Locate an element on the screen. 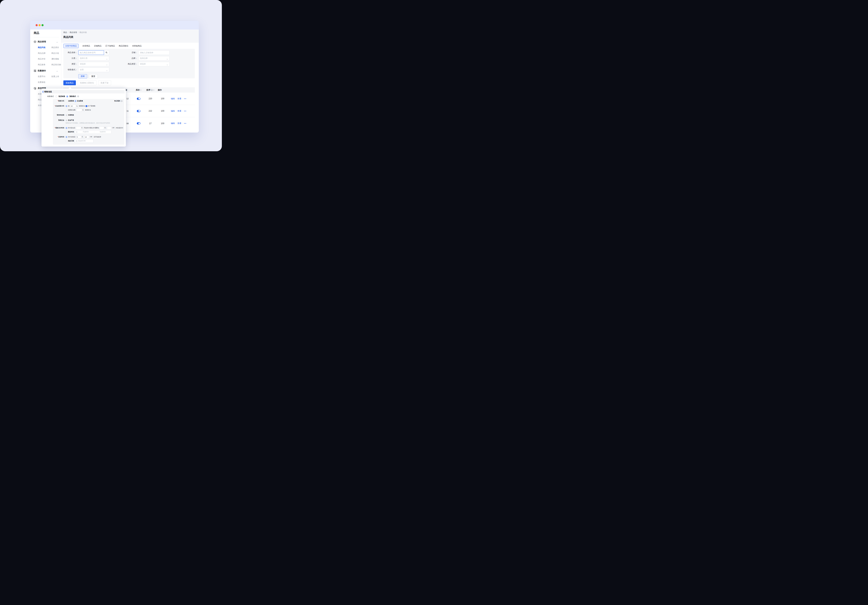  full-payment-presale-option: 全款预售 is located at coordinates (71, 101).